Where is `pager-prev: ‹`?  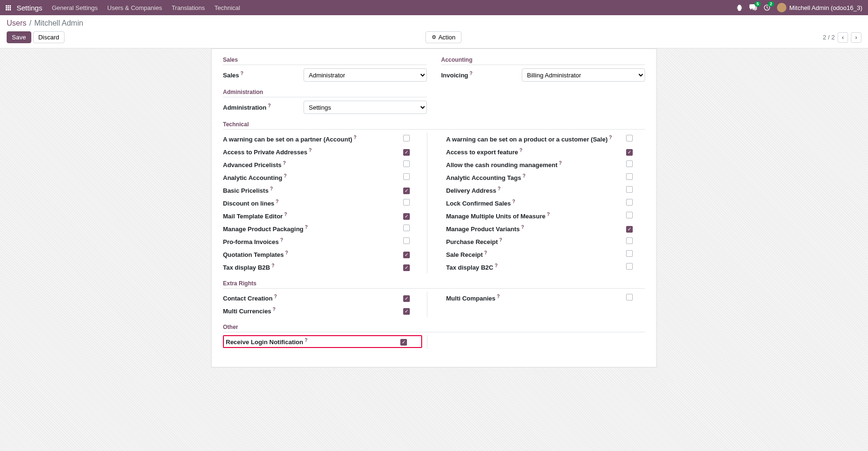
pager-prev: ‹ is located at coordinates (843, 38).